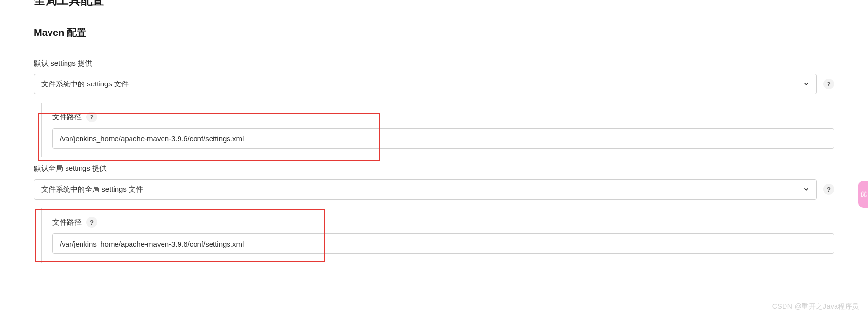 Image resolution: width=868 pixels, height=316 pixels. What do you see at coordinates (67, 117) in the screenshot?
I see `label-file-path-1: 文件路径` at bounding box center [67, 117].